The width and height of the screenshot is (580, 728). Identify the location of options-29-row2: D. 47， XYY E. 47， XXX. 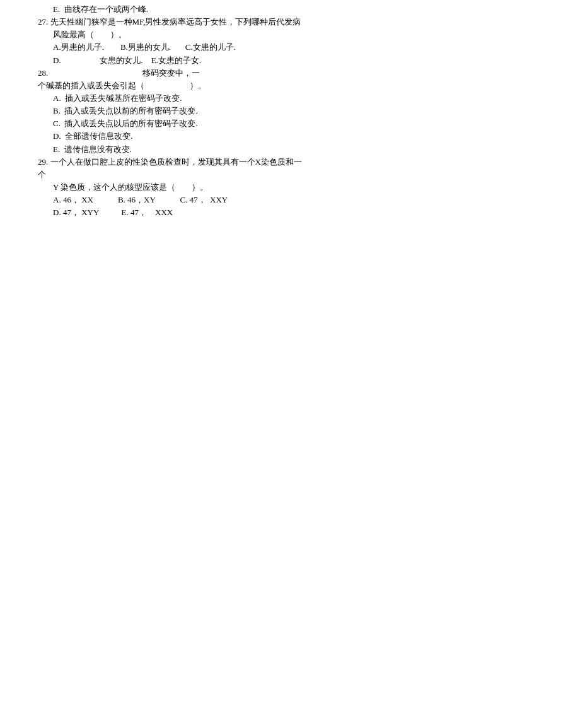
(240, 213).